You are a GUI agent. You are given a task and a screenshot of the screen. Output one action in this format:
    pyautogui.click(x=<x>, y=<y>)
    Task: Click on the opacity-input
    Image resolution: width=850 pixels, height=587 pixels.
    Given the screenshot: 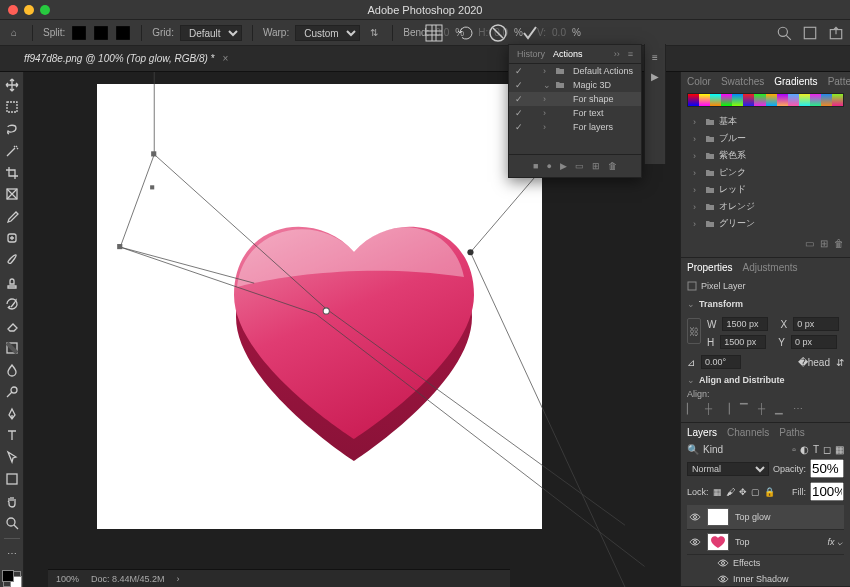 What is the action you would take?
    pyautogui.click(x=827, y=468)
    